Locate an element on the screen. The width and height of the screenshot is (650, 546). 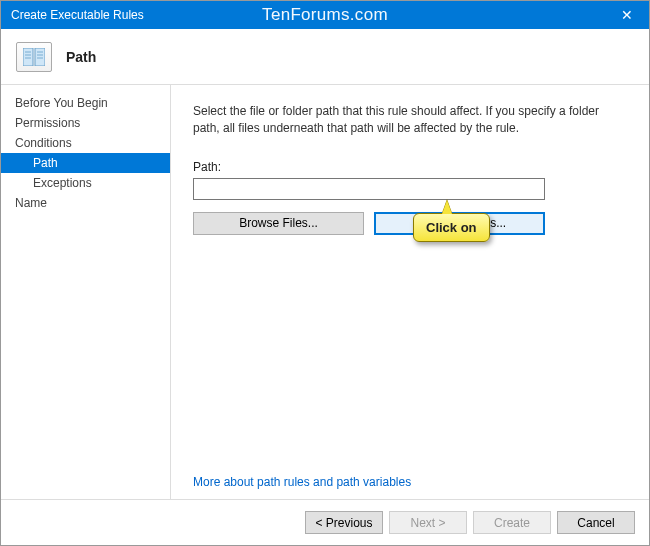
sidebar-item-exceptions: Exceptions is located at coordinates (86, 183).